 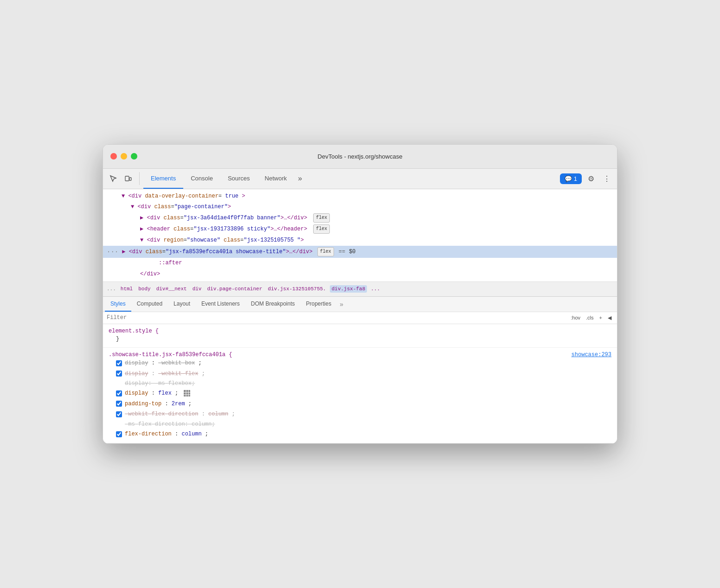 What do you see at coordinates (360, 339) in the screenshot?
I see `css-close-brace: }` at bounding box center [360, 339].